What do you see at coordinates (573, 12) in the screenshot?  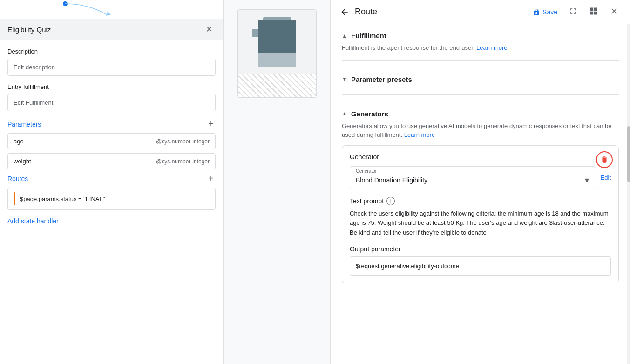 I see `fullscreen-button` at bounding box center [573, 12].